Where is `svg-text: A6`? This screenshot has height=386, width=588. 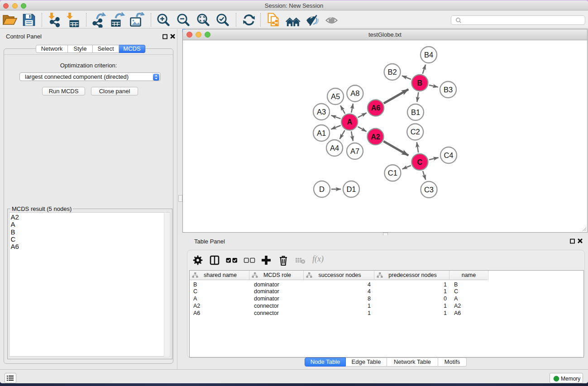
svg-text: A6 is located at coordinates (376, 108).